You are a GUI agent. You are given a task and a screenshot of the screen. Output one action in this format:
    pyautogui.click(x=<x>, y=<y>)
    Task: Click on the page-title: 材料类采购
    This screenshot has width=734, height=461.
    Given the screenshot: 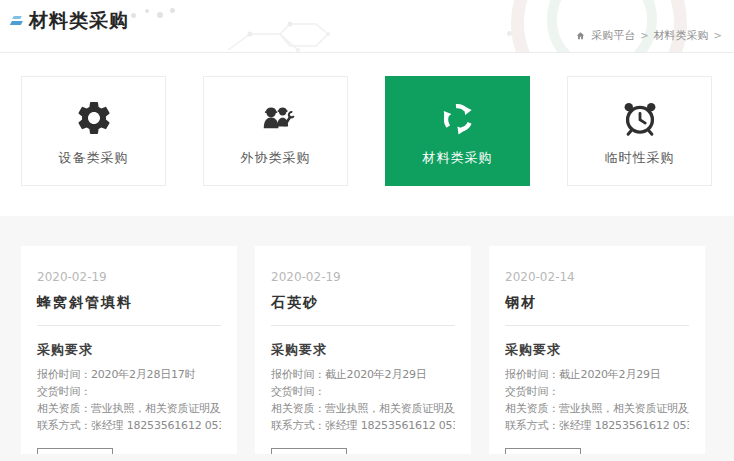 What is the action you would take?
    pyautogui.click(x=79, y=21)
    